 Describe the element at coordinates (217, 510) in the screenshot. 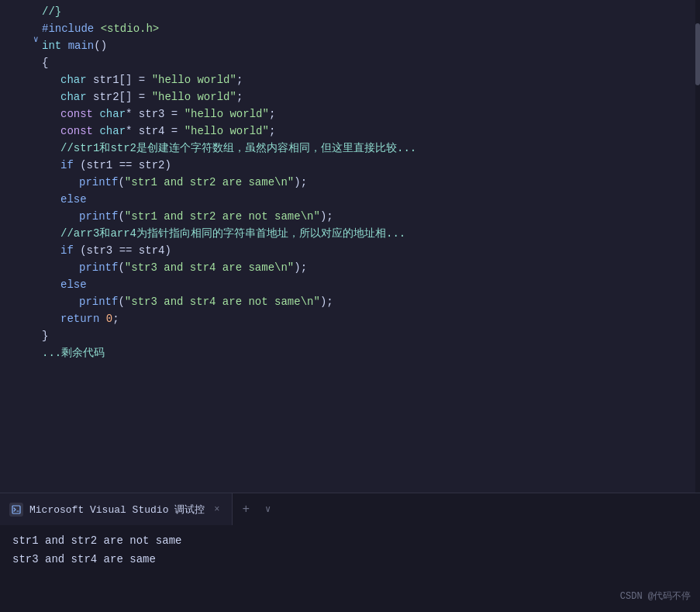

I see `terminal-close-button: ×` at that location.